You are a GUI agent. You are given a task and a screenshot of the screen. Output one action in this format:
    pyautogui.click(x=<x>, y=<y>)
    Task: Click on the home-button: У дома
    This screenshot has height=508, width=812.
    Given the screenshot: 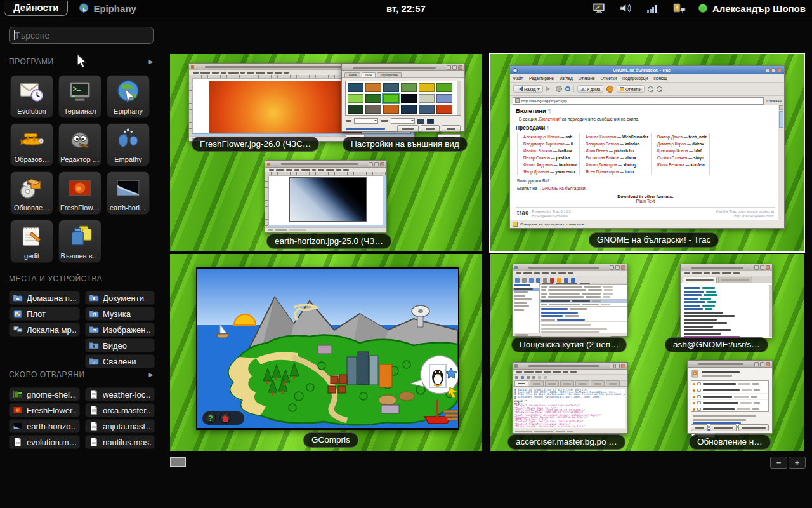 What is the action you would take?
    pyautogui.click(x=590, y=89)
    